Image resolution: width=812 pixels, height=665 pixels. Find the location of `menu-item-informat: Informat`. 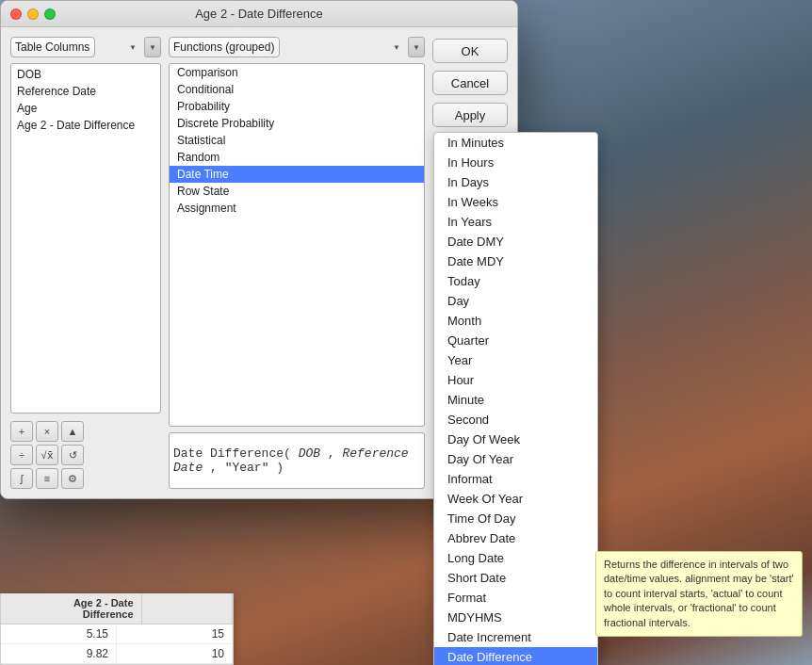

menu-item-informat: Informat is located at coordinates (516, 478).